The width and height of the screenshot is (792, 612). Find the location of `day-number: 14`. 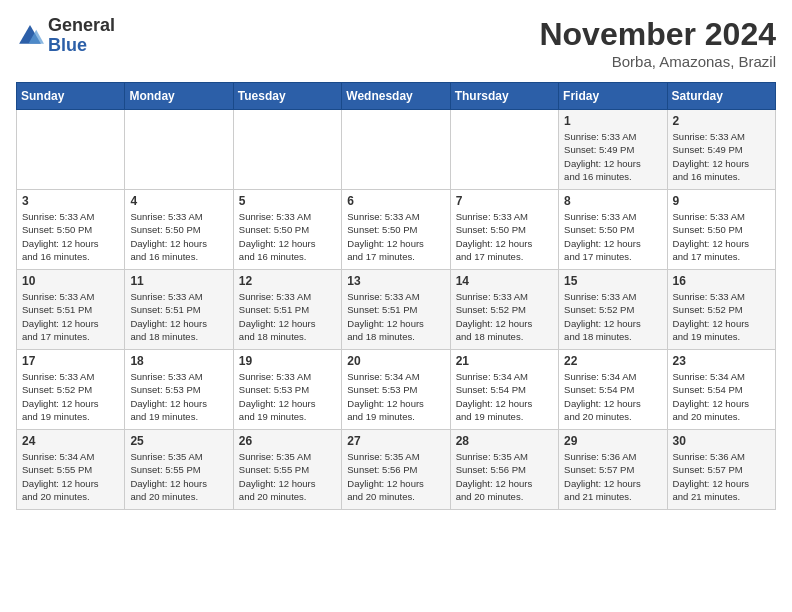

day-number: 14 is located at coordinates (504, 281).